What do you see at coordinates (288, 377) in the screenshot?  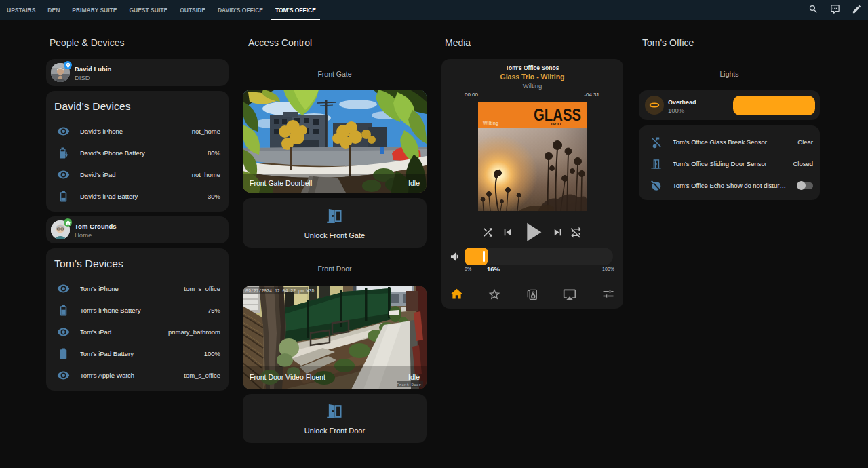 I see `svg-text: Front Door Video Fluent` at bounding box center [288, 377].